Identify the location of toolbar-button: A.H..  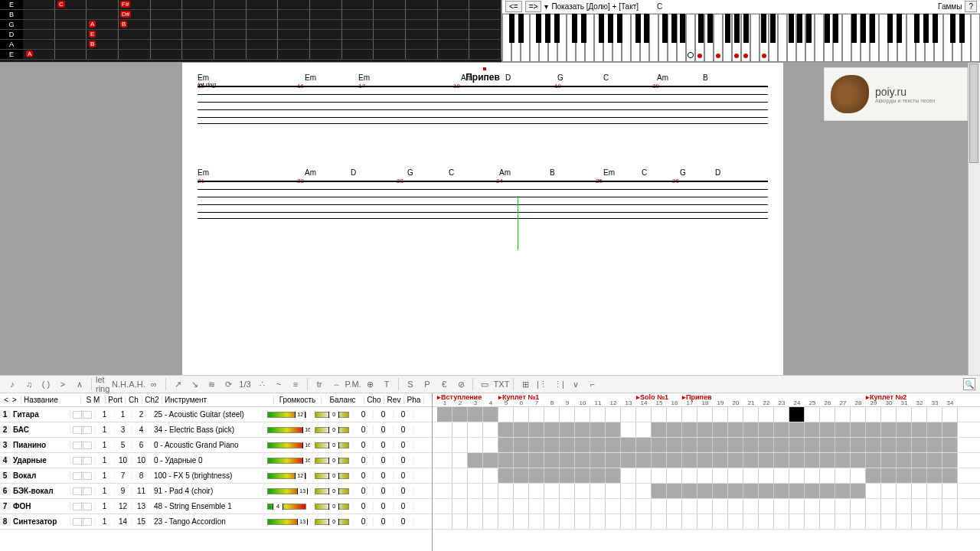
(137, 384).